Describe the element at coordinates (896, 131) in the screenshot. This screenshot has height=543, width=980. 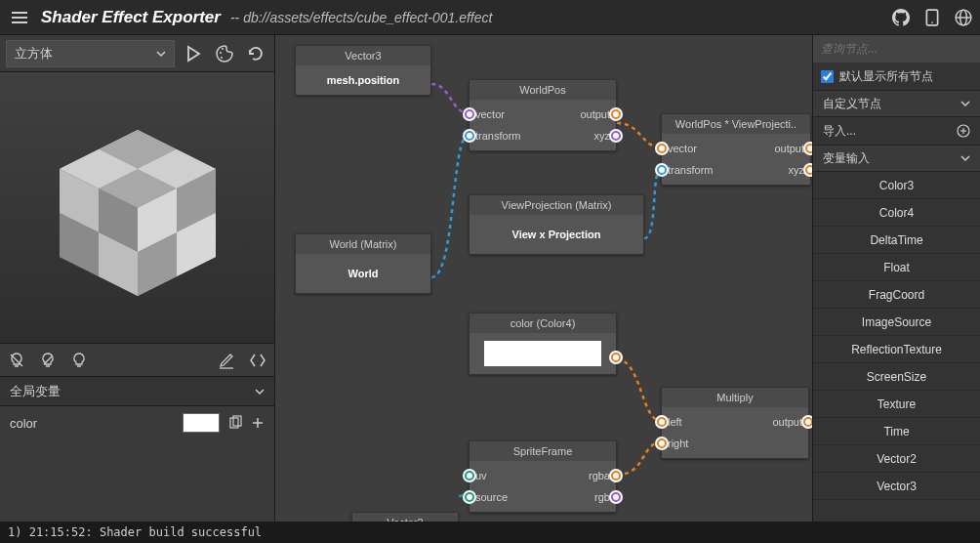
I see `import-row: 导入...` at that location.